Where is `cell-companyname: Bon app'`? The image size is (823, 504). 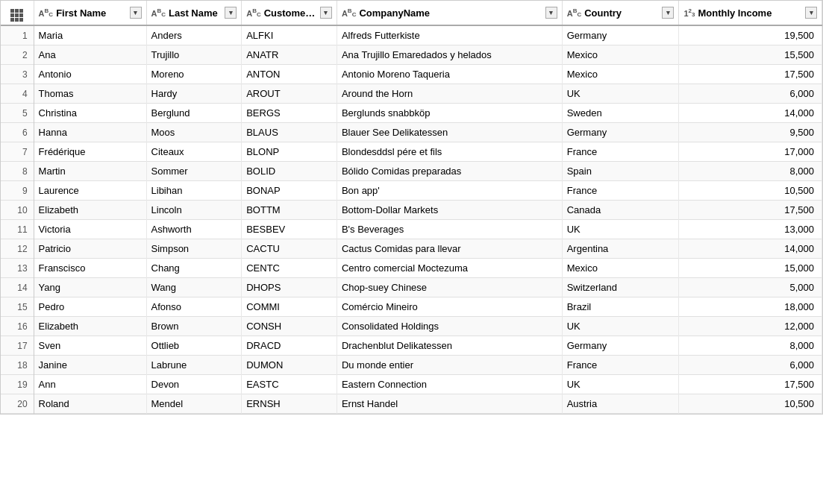
cell-companyname: Bon app' is located at coordinates (449, 191).